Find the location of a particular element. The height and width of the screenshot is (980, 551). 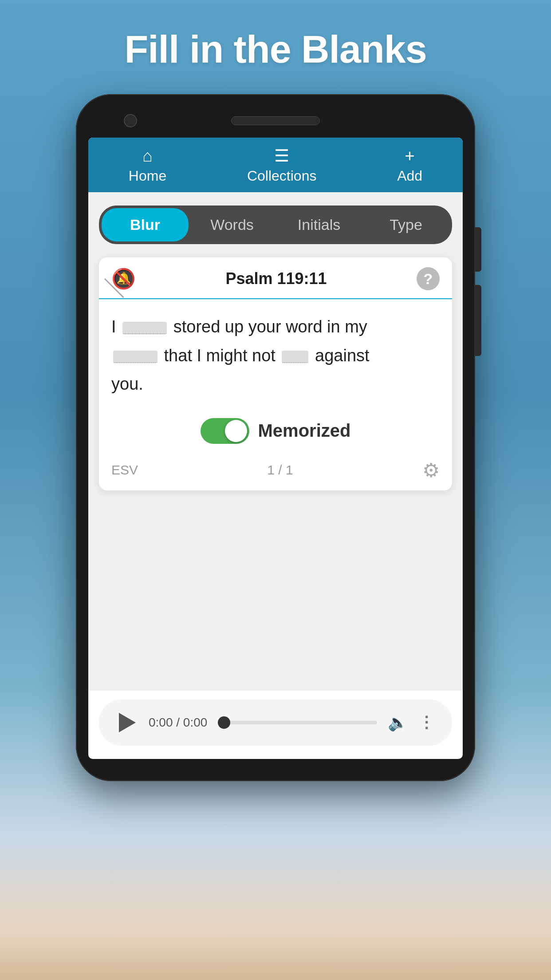

tab-initials: Initials is located at coordinates (319, 225).